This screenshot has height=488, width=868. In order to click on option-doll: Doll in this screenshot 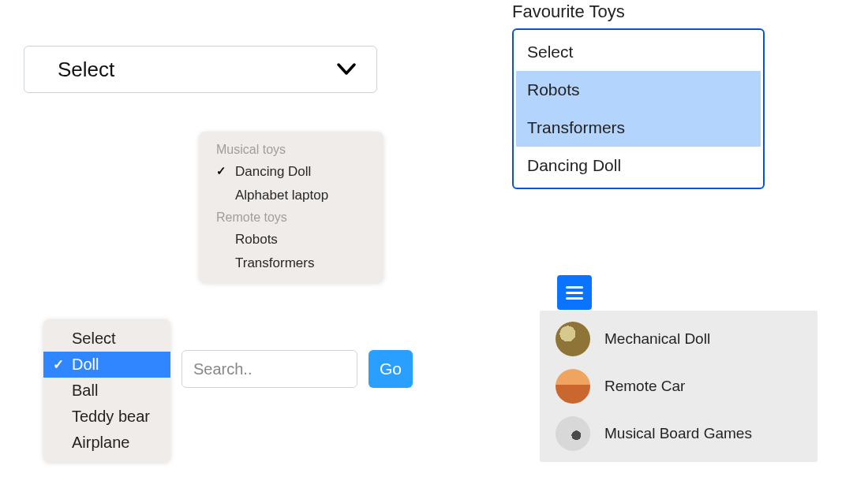, I will do `click(107, 364)`.